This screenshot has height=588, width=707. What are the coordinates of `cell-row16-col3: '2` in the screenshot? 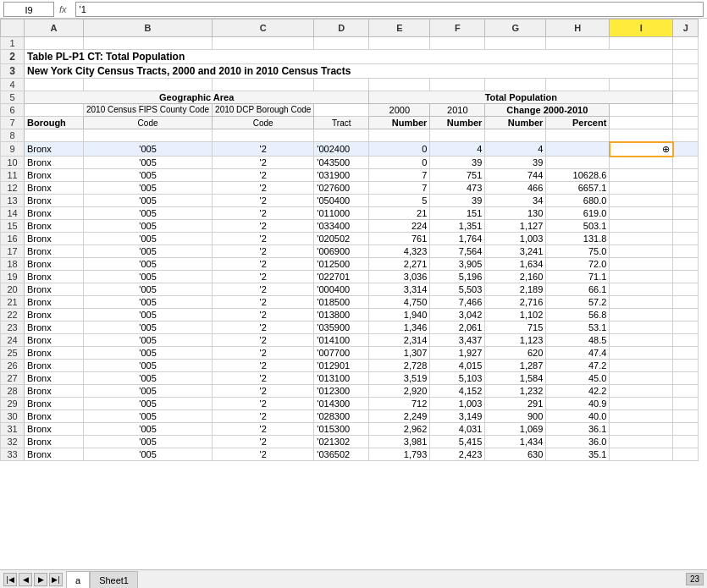 It's located at (263, 239).